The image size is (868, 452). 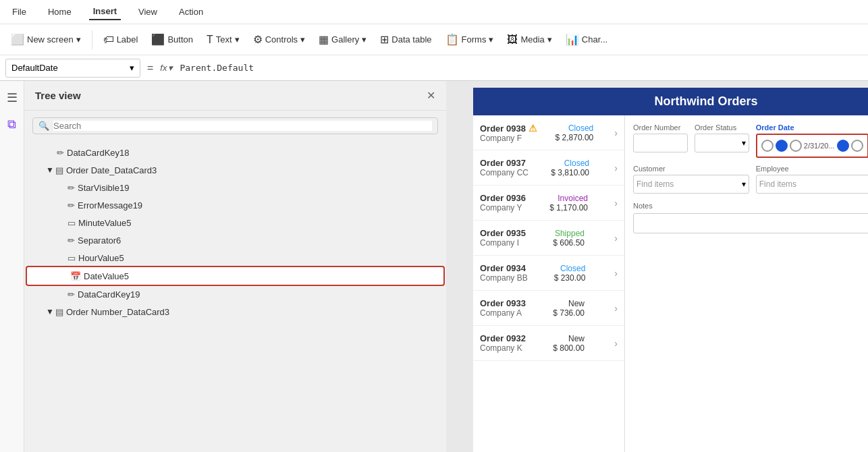 What do you see at coordinates (12, 98) in the screenshot?
I see `hamburger-icon: ☰` at bounding box center [12, 98].